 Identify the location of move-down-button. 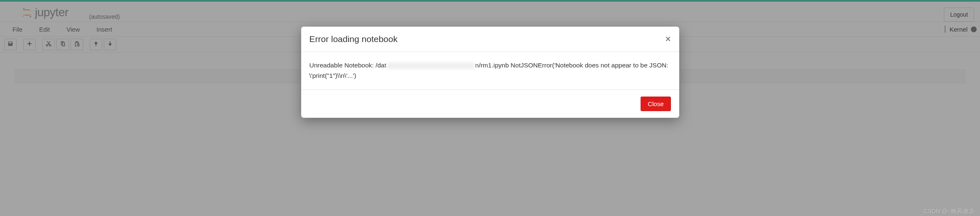
(110, 45).